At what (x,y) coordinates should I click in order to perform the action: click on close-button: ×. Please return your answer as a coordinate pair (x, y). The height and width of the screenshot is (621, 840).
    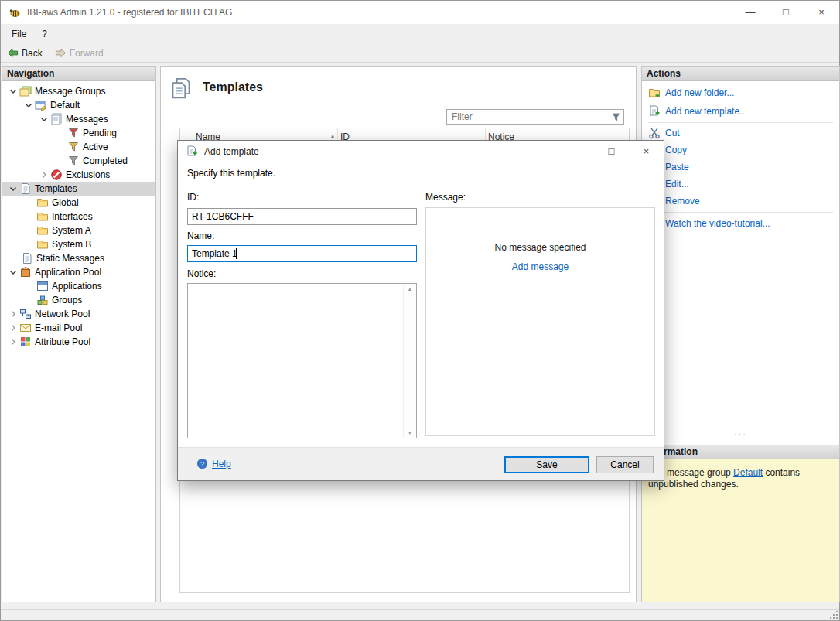
    Looking at the image, I should click on (821, 12).